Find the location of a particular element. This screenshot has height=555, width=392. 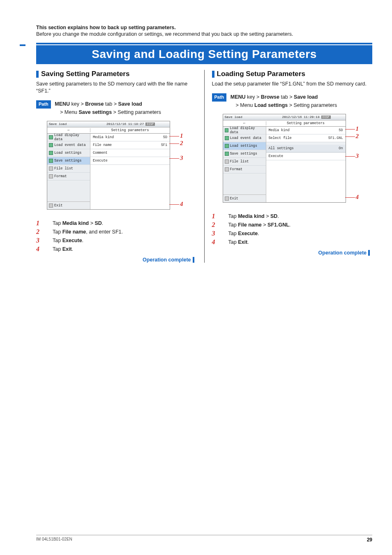

heading-saving: Saving Setting Parameters is located at coordinates (117, 74).